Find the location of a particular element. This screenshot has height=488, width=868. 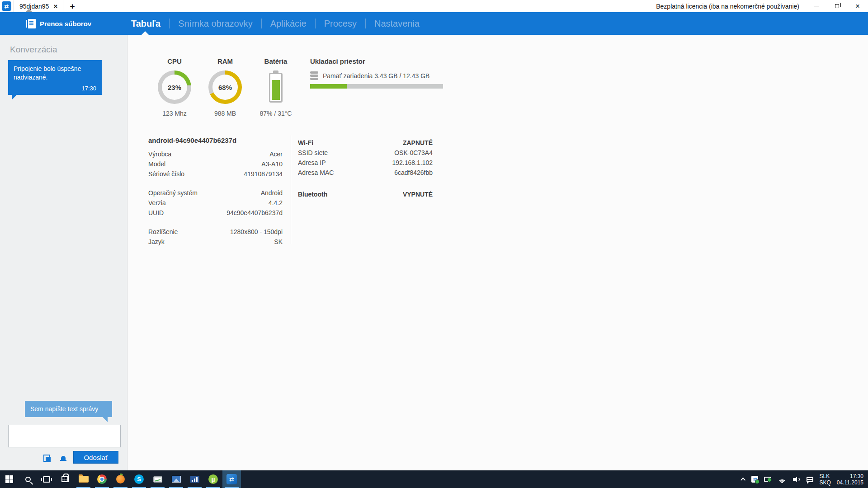

composer-icons is located at coordinates (55, 458).